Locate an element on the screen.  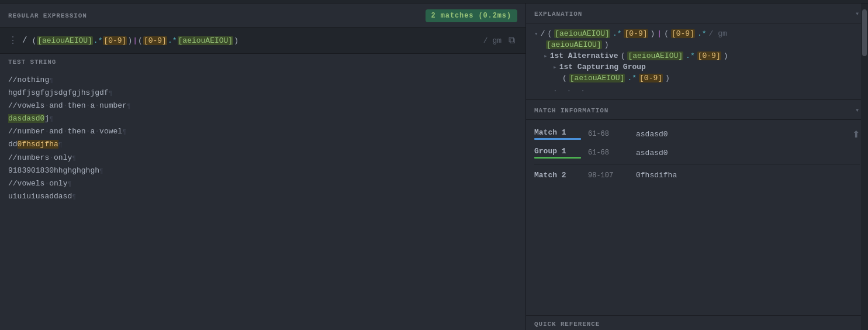
regex-open-delim: / is located at coordinates (25, 40).